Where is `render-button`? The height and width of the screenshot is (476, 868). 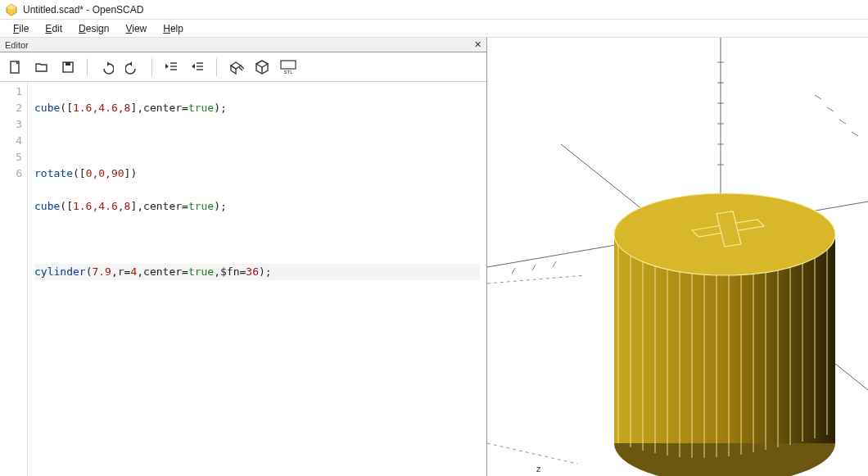
render-button is located at coordinates (262, 67).